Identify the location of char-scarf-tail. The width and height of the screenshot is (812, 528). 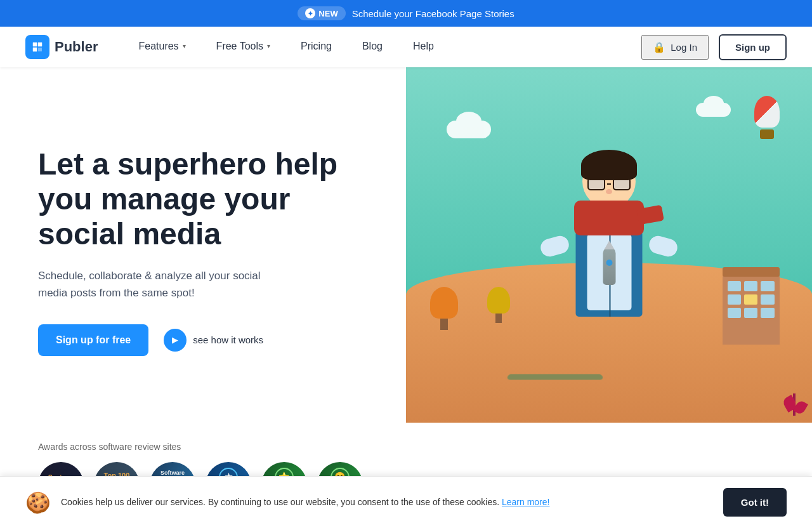
(650, 215).